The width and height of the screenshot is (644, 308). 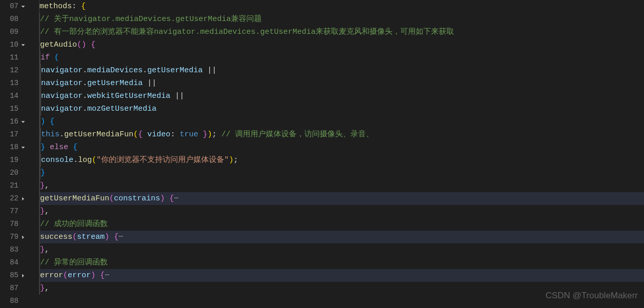 What do you see at coordinates (11, 224) in the screenshot?
I see `line-number: 78` at bounding box center [11, 224].